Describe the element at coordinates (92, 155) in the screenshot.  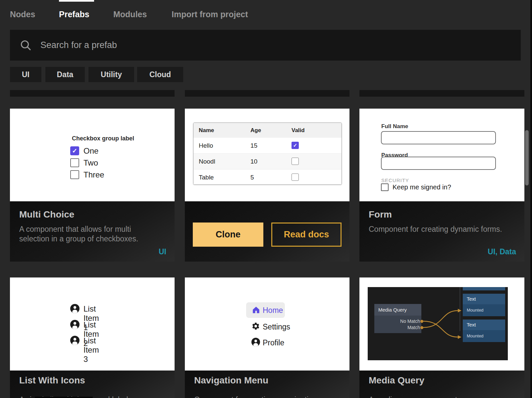
I see `multi-choice-preview: Checkbox group label ✓ One Two Three` at that location.